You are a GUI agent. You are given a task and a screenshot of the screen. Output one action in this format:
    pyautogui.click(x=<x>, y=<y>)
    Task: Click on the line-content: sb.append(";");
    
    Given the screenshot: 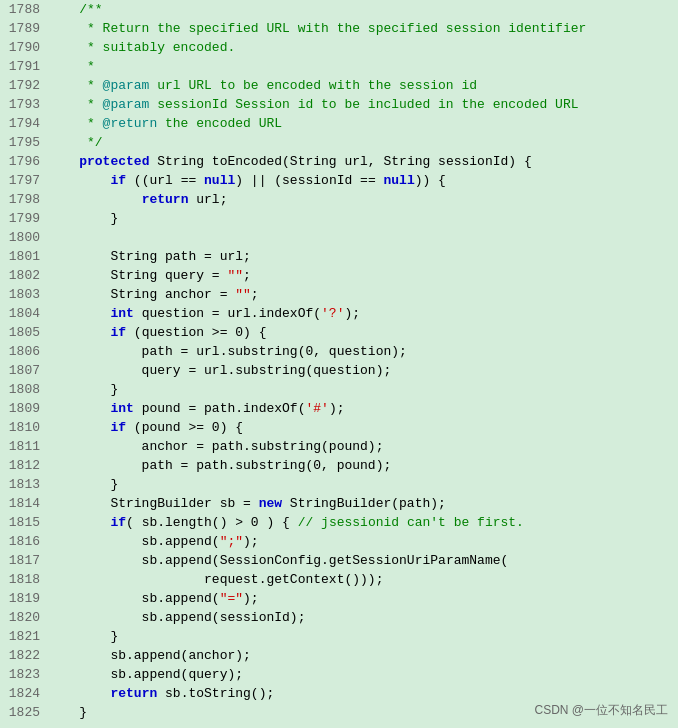 What is the action you would take?
    pyautogui.click(x=154, y=542)
    